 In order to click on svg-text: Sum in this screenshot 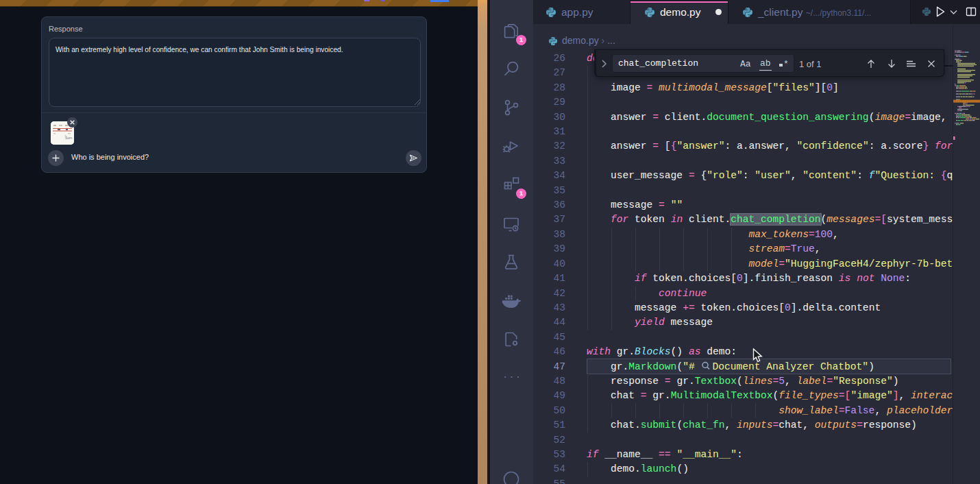, I will do `click(69, 138)`.